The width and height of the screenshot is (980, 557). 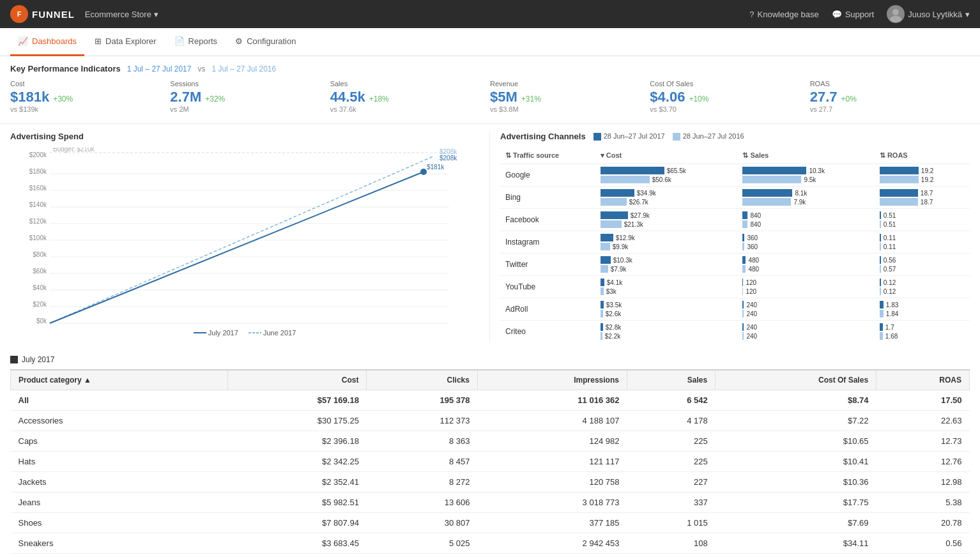 I want to click on col-impressions: Impressions, so click(x=552, y=380).